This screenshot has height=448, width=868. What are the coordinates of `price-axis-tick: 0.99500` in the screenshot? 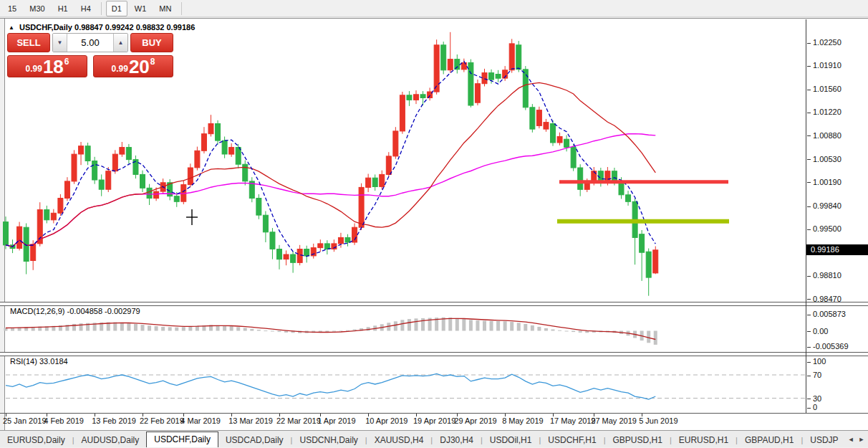 It's located at (824, 229).